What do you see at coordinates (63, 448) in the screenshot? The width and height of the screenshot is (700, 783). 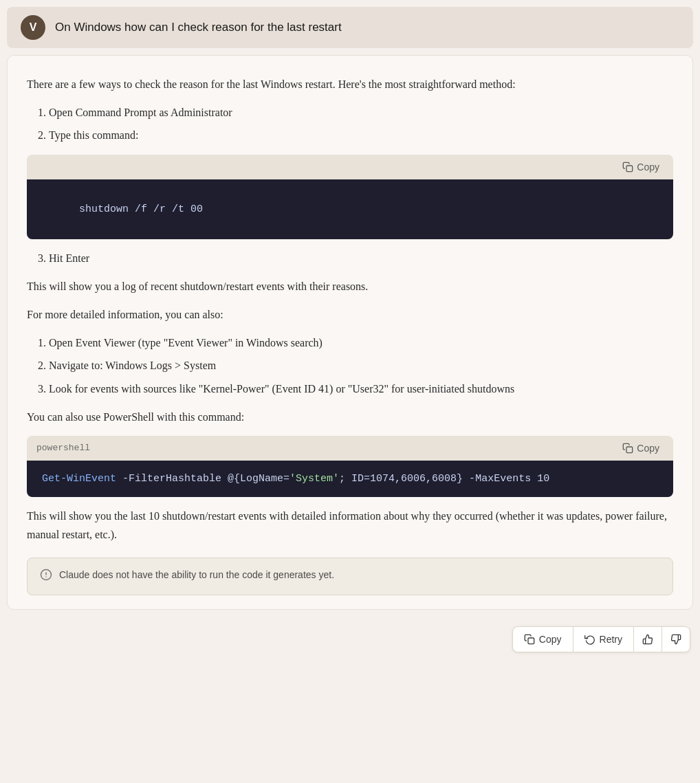 I see `code-lang-label: powershell` at bounding box center [63, 448].